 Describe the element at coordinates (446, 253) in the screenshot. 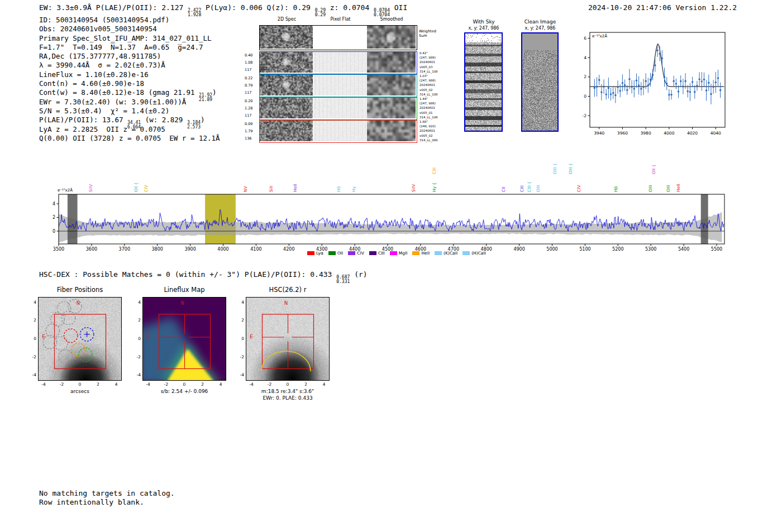

I see `legend-item: (K)CaII` at that location.